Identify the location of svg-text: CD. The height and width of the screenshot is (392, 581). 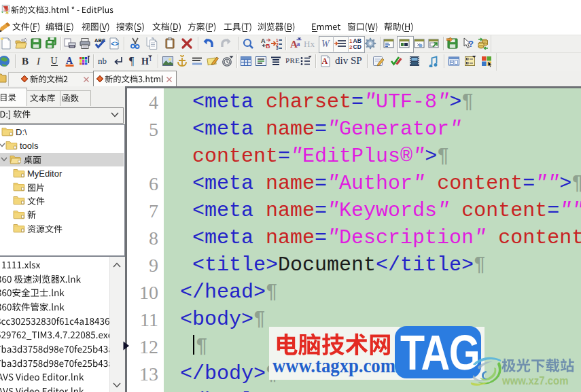
(357, 47).